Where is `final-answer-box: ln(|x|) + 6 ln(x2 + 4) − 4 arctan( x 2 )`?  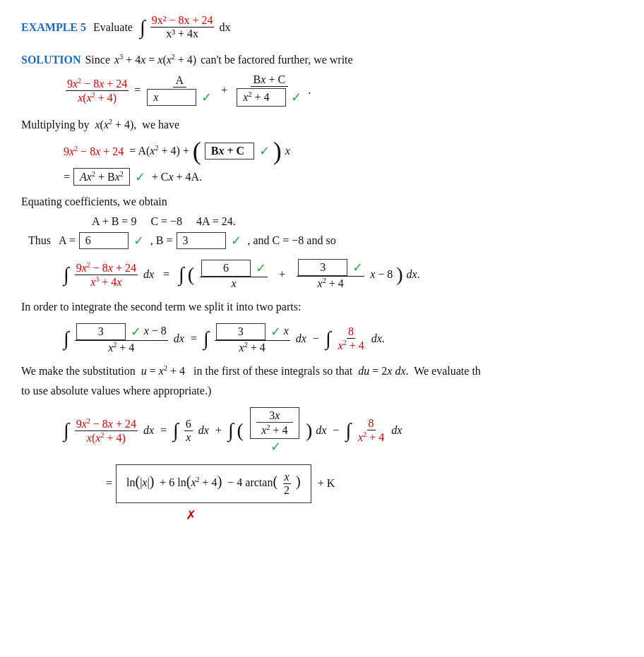 final-answer-box: ln(|x|) + 6 ln(x2 + 4) − 4 arctan( x 2 ) is located at coordinates (213, 484).